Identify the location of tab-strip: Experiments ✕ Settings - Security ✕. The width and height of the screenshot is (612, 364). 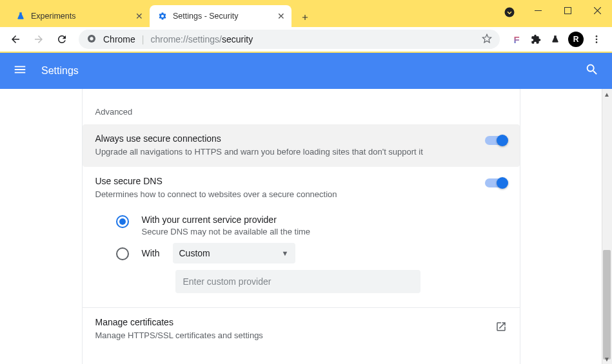
(157, 14).